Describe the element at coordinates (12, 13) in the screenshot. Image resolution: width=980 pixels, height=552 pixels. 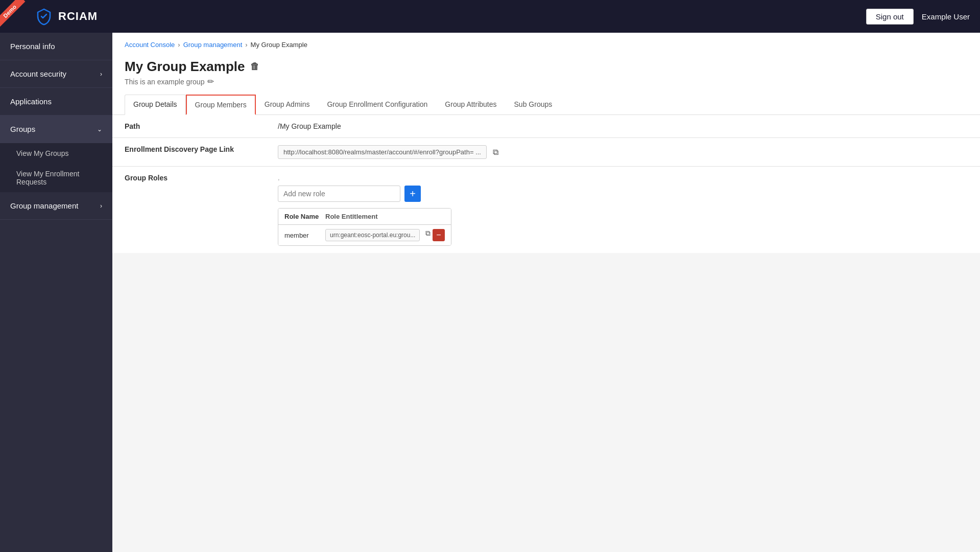
I see `demo-label: Demo` at that location.